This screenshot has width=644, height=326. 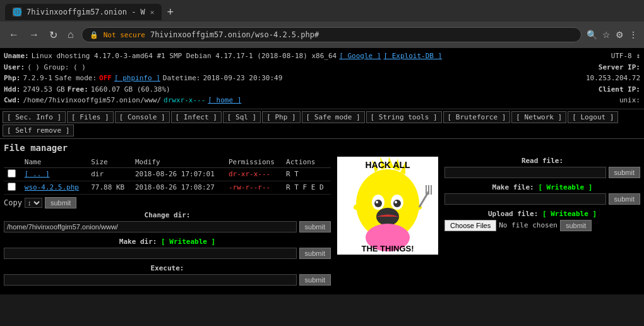 I want to click on back-button: ←, so click(x=14, y=35).